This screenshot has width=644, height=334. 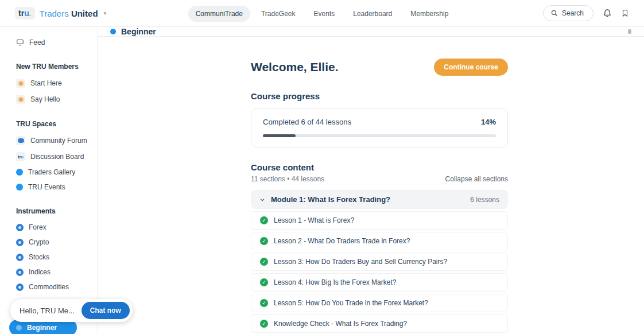 What do you see at coordinates (21, 157) in the screenshot?
I see `tru-mini-logo-icon: tru` at bounding box center [21, 157].